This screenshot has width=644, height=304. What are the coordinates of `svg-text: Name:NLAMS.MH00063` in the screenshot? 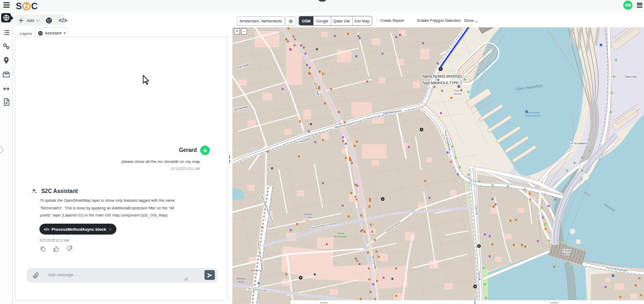 It's located at (442, 77).